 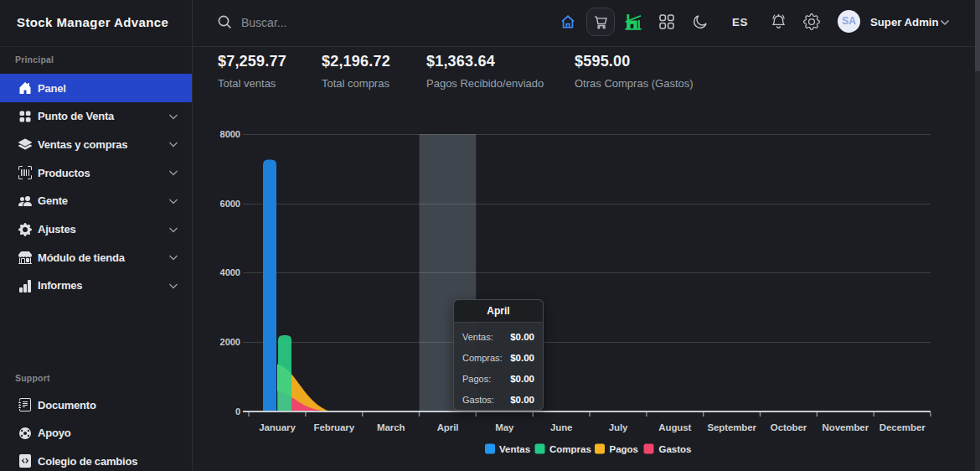 What do you see at coordinates (675, 449) in the screenshot?
I see `svg-text: Gastos` at bounding box center [675, 449].